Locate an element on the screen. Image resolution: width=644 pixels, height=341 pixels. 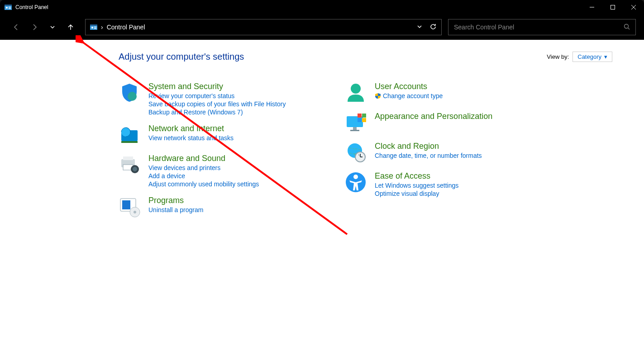
chevron-right-icon: › is located at coordinates (102, 27).